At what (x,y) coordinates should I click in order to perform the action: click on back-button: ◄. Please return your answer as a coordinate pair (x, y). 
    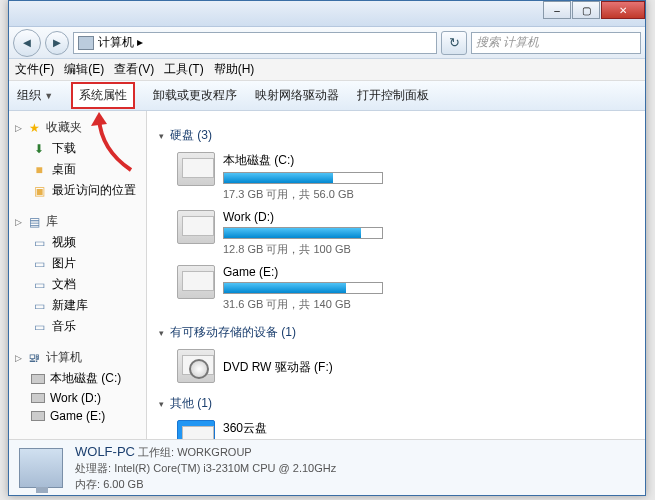
    Looking at the image, I should click on (27, 43).